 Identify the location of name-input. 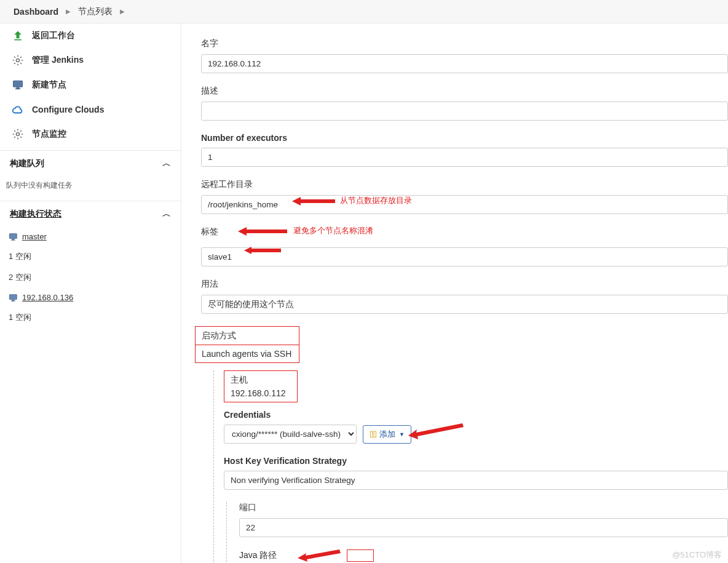
(465, 64).